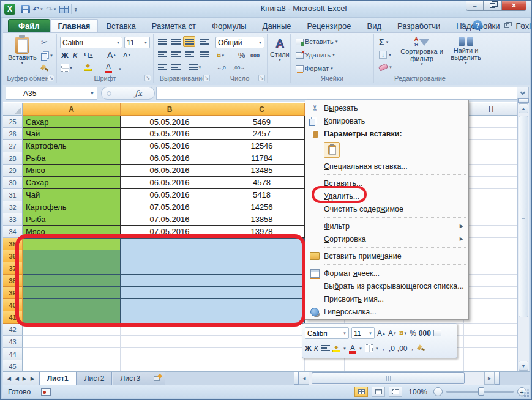 This screenshot has width=532, height=400. Describe the element at coordinates (170, 122) in the screenshot. I see `cell-B25: 05.05.2016` at that location.